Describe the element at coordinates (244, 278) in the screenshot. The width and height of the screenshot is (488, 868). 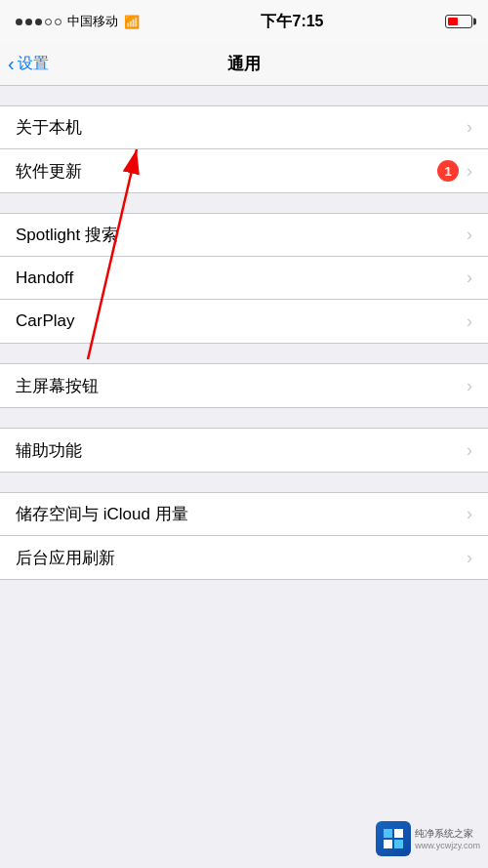
I see `handoff-row: Handoff ›` at that location.